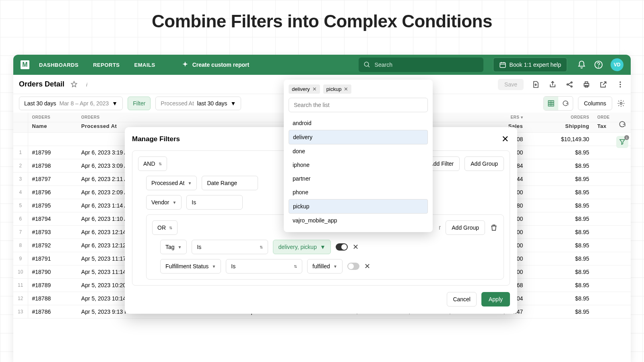  I want to click on tag-list: androiddeliverydoneiphonepartnerphonepic…, so click(358, 172).